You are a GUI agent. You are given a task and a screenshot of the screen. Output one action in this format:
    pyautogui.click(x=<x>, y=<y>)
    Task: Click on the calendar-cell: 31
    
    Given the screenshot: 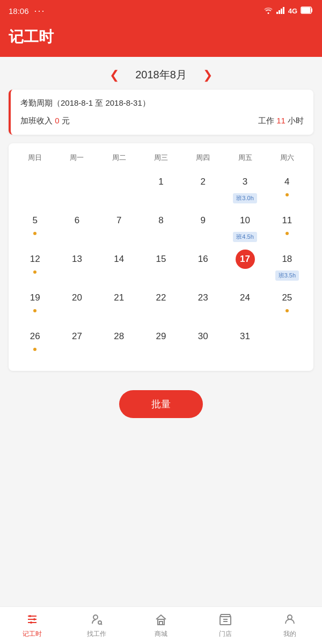 What is the action you would take?
    pyautogui.click(x=245, y=343)
    